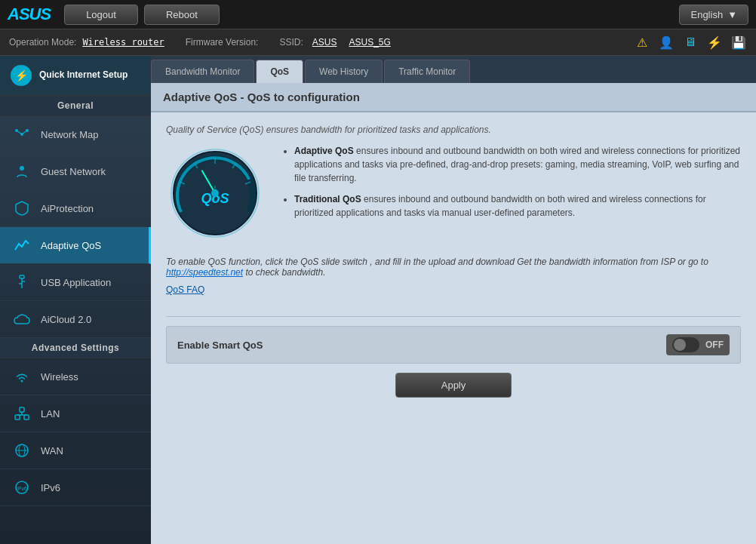  What do you see at coordinates (690, 42) in the screenshot?
I see `status-icons: ⚠ 👤 🖥 ⚡ 💾` at bounding box center [690, 42].